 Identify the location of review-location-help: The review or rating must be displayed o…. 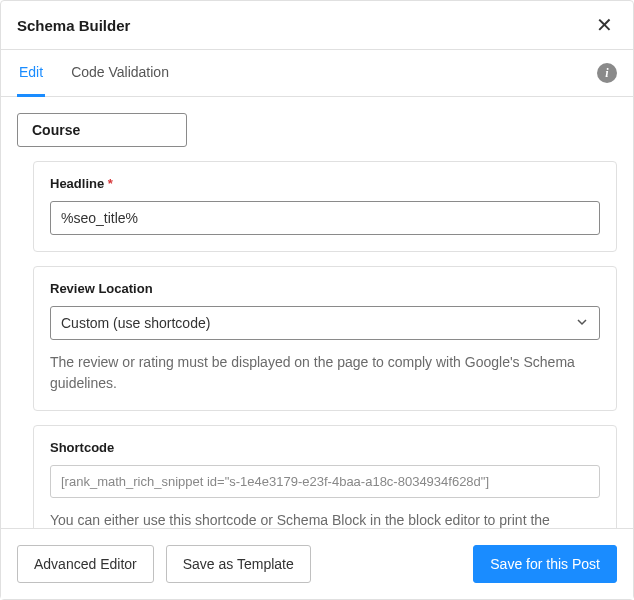
(325, 373).